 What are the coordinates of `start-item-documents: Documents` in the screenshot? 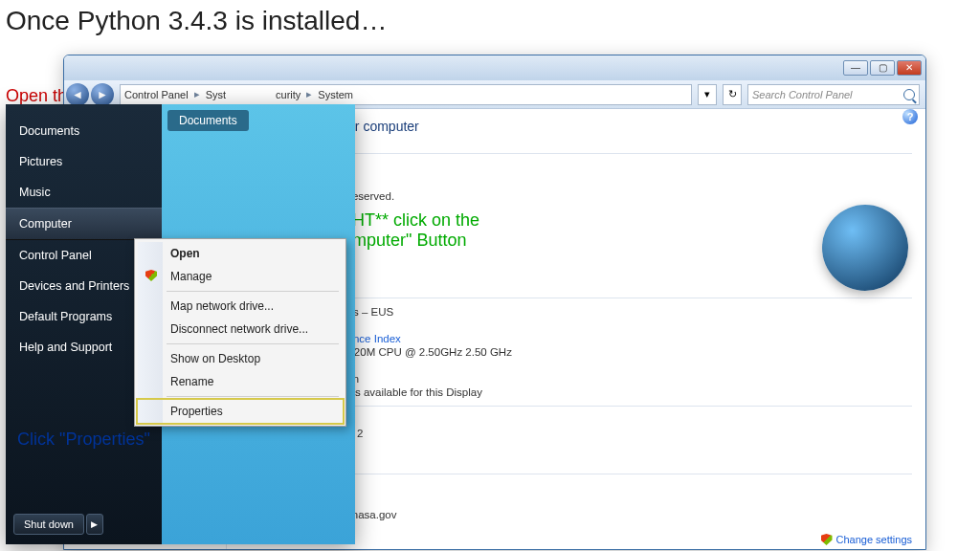 It's located at (84, 131).